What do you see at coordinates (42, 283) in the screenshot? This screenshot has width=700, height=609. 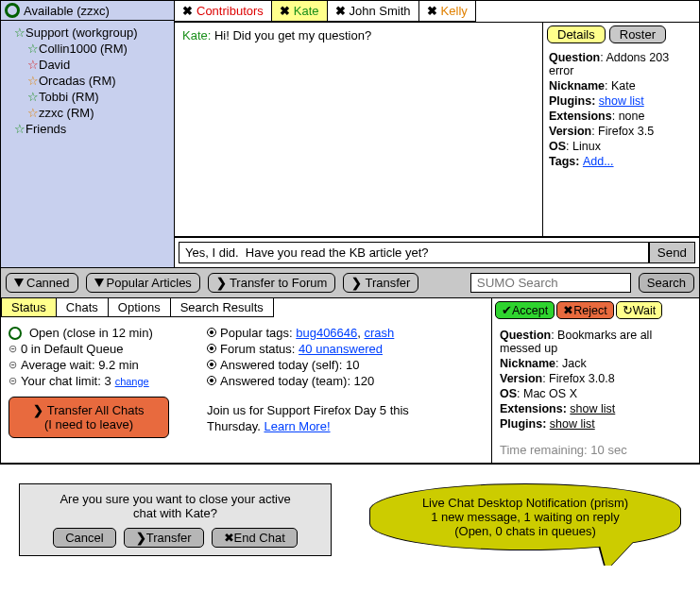 I see `canned-button: Canned` at bounding box center [42, 283].